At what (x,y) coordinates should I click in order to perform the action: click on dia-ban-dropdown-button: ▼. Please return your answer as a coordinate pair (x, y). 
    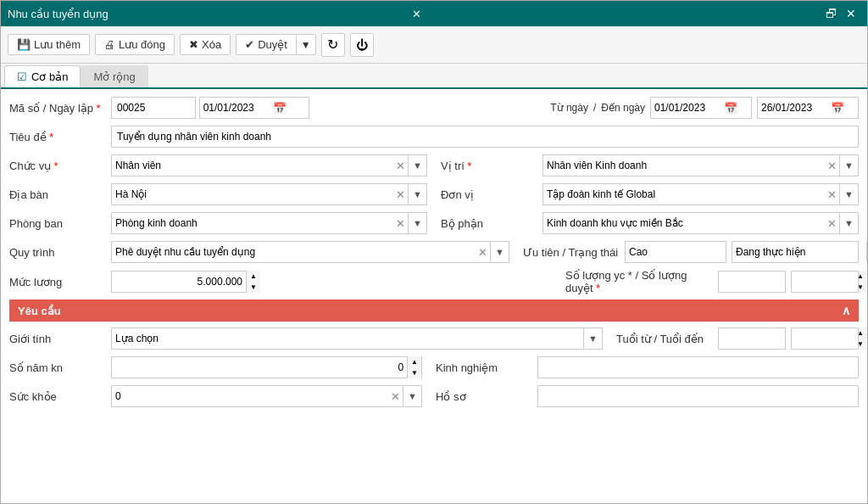
    Looking at the image, I should click on (417, 194).